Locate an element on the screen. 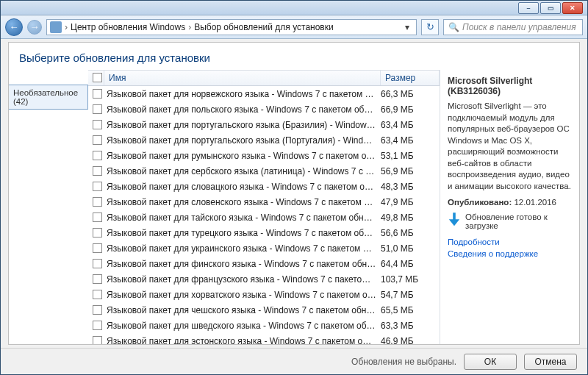  update-name: Языковой пакет для словацкого языка - Wi… is located at coordinates (244, 187).